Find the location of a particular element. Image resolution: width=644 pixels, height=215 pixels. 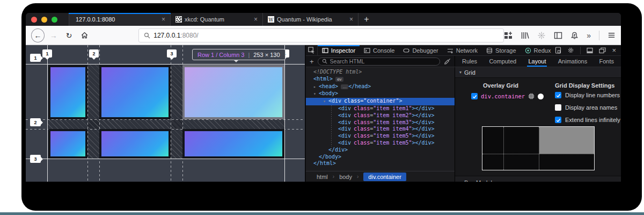

grid-item-3-highlighted is located at coordinates (233, 92).